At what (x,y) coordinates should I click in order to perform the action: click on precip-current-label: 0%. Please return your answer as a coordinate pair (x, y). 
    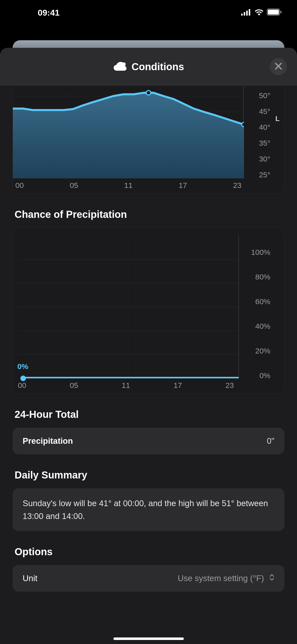
    Looking at the image, I should click on (23, 367).